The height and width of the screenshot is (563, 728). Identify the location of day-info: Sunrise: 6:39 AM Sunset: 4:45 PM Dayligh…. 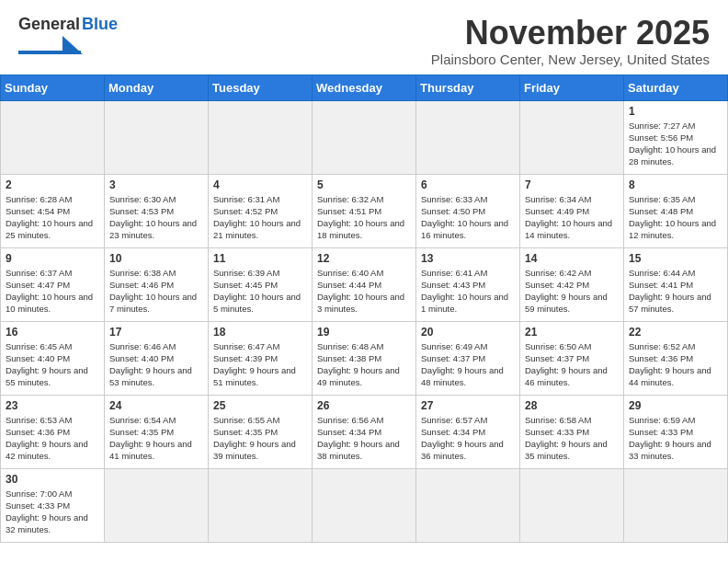
(260, 291).